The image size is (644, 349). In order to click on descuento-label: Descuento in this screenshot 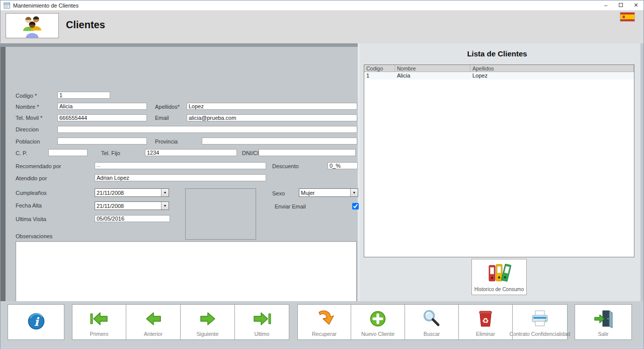, I will do `click(286, 166)`.